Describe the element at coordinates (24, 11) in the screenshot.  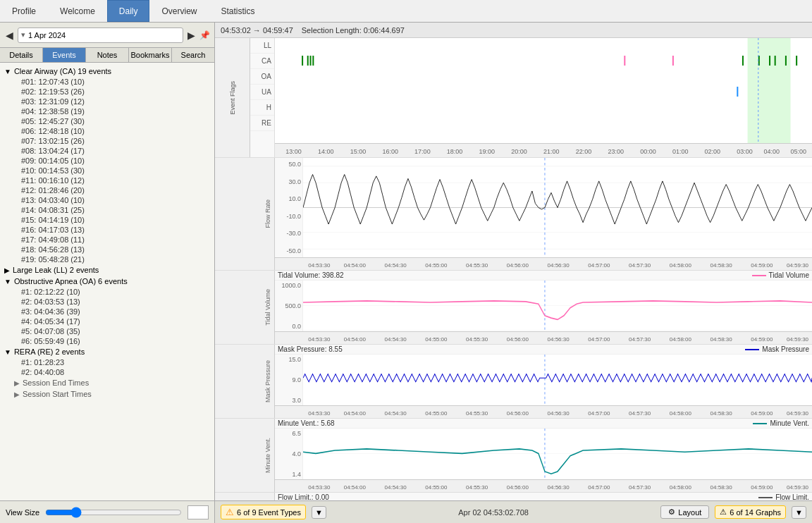
I see `tab-profile: Profile` at that location.